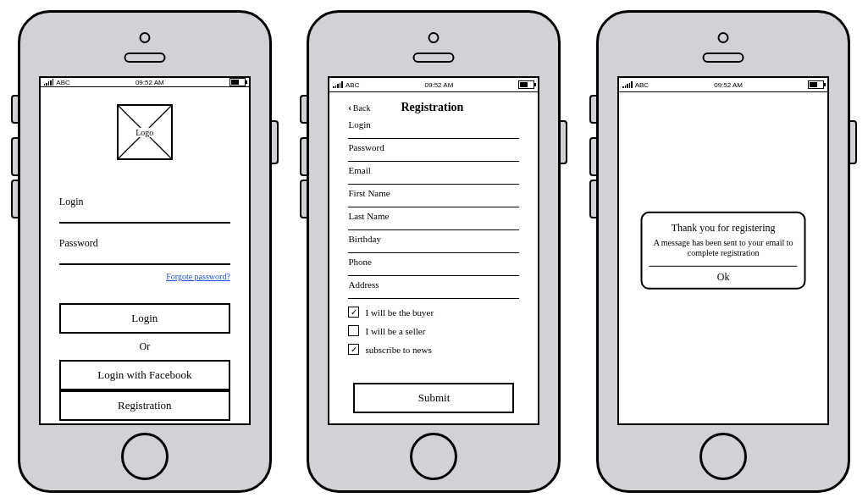 The image size is (868, 503). What do you see at coordinates (145, 132) in the screenshot?
I see `logo-placeholder: Logo` at bounding box center [145, 132].